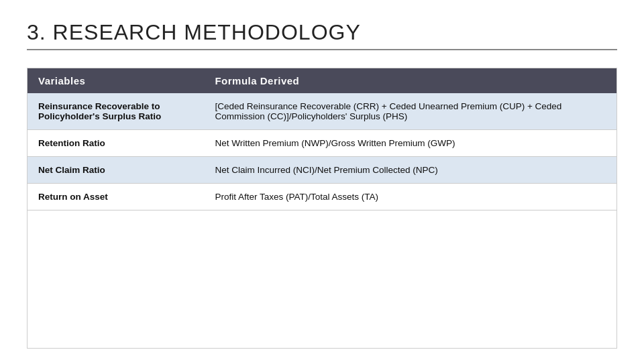 The image size is (644, 362). Describe the element at coordinates (411, 80) in the screenshot. I see `header-formula: Formula Derived` at that location.